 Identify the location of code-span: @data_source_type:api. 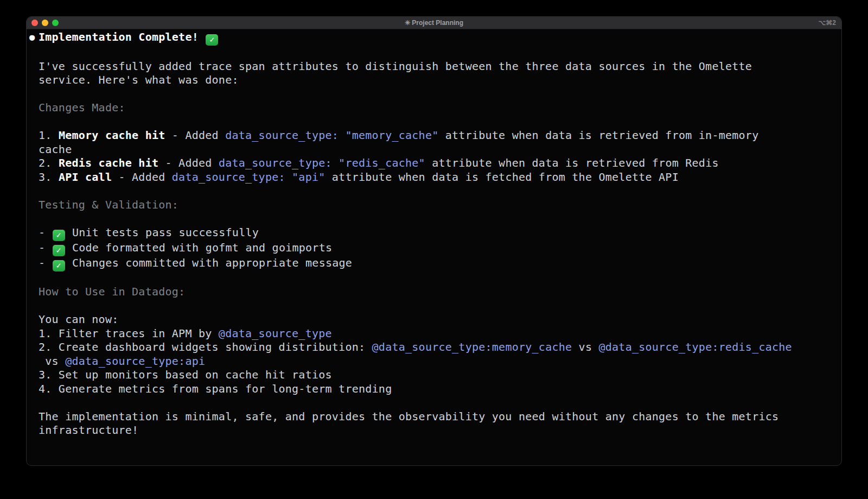
(135, 361).